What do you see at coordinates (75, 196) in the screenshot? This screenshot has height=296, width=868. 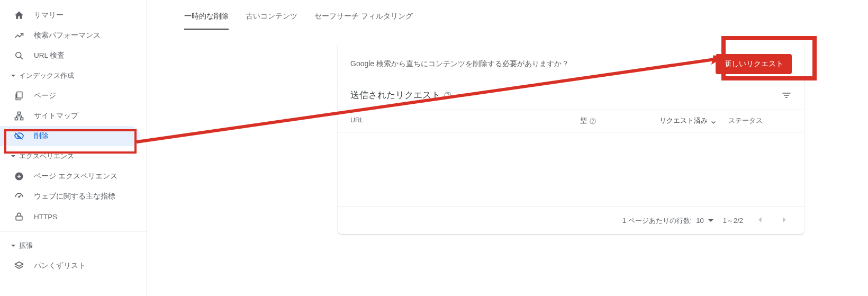 I see `sidebar-item-label: ウェブに関する主な指標` at bounding box center [75, 196].